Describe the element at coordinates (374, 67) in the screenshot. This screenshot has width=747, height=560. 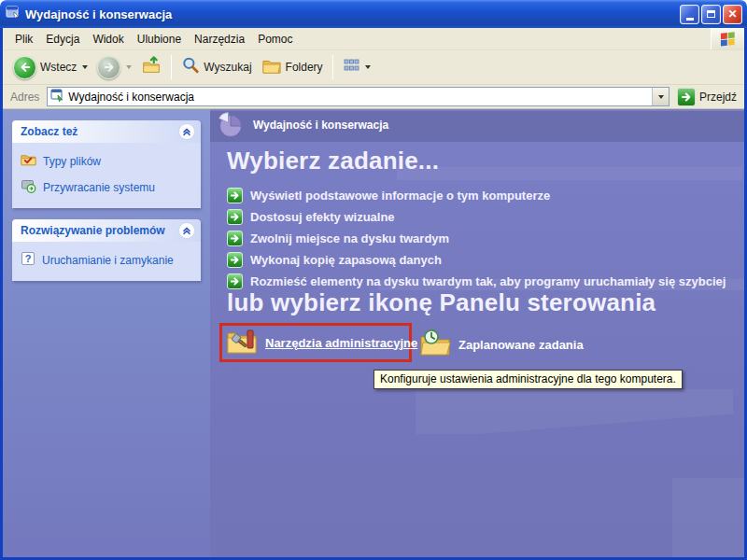
I see `toolbar: Wstecz` at that location.